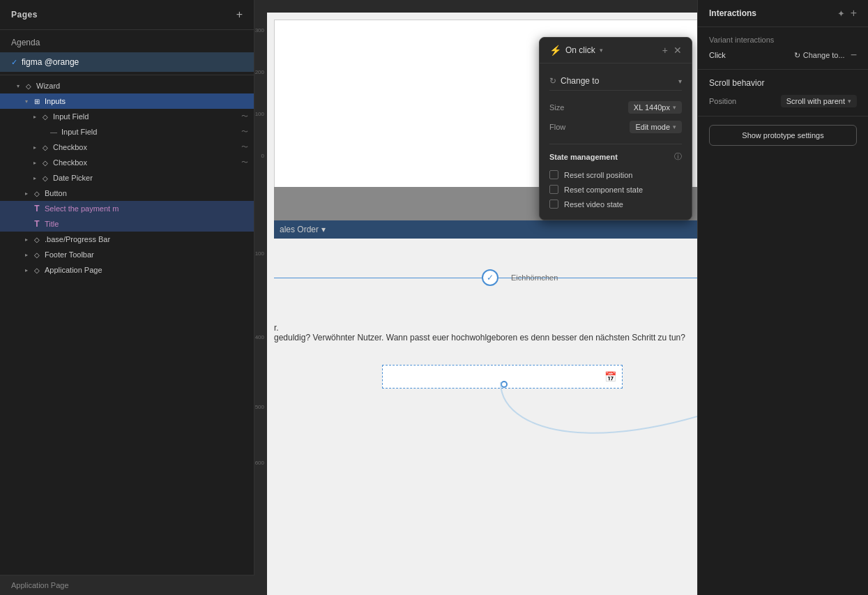 This screenshot has width=868, height=595. What do you see at coordinates (26, 193) in the screenshot?
I see `expand-button: ▸` at bounding box center [26, 193].